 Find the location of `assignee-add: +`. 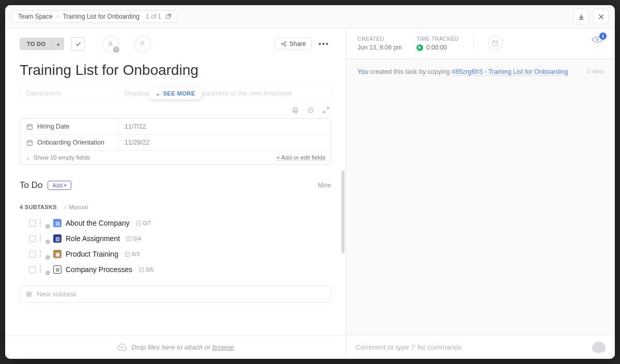

assignee-add: + is located at coordinates (111, 44).